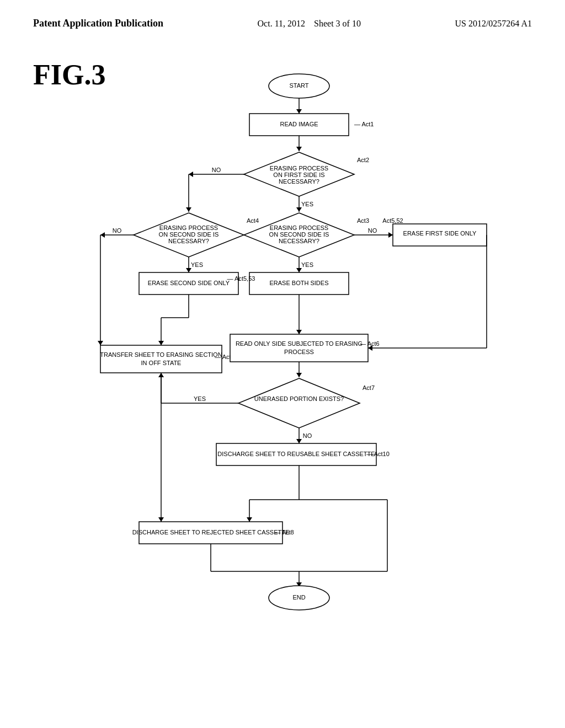  What do you see at coordinates (117, 231) in the screenshot?
I see `act4-no: NO` at bounding box center [117, 231].